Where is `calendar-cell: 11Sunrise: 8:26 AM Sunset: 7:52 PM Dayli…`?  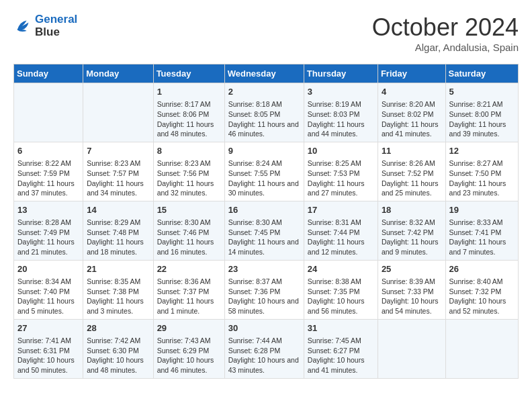 calendar-cell: 11Sunrise: 8:26 AM Sunset: 7:52 PM Dayli… is located at coordinates (411, 171).